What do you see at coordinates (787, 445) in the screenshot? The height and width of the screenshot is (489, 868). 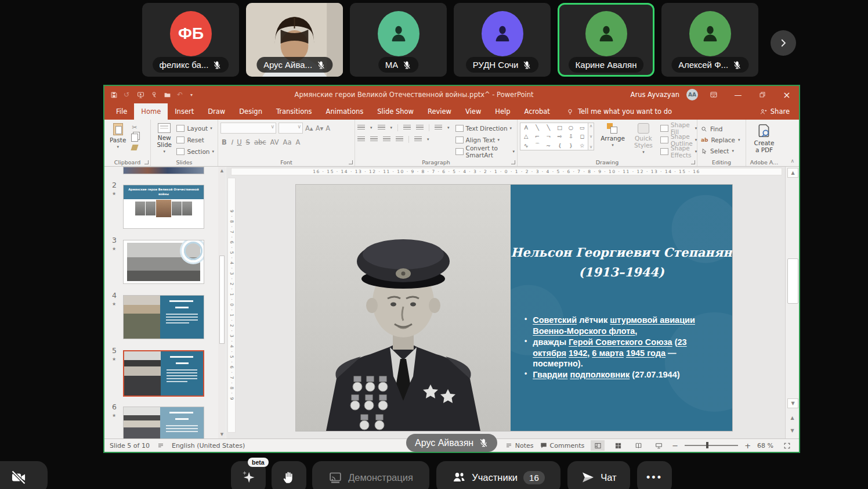 I see `fit-to-window-button` at bounding box center [787, 445].